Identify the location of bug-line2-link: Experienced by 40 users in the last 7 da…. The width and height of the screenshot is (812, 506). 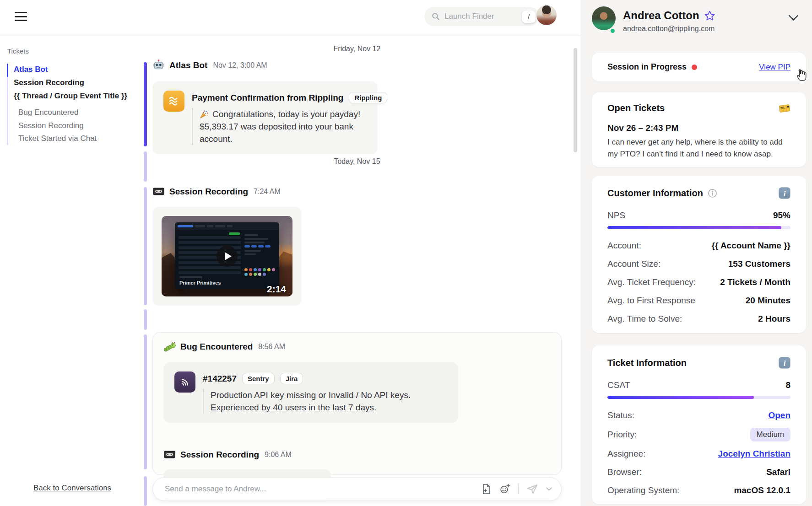
(292, 407).